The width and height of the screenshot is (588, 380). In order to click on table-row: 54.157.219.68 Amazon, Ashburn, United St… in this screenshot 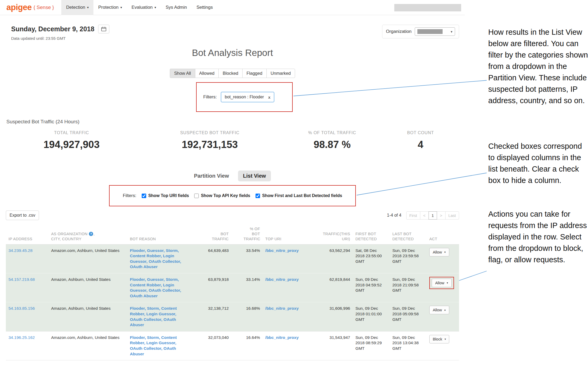, I will do `click(232, 287)`.